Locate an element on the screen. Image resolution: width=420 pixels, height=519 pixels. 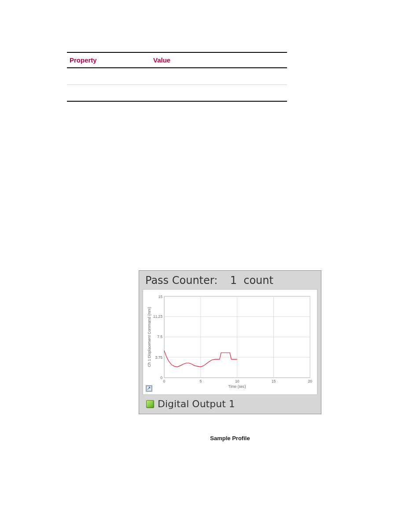
sample-profile-panel: Pass Counter: 1 count 0 3.75 7.5 11.23 1 is located at coordinates (230, 342).